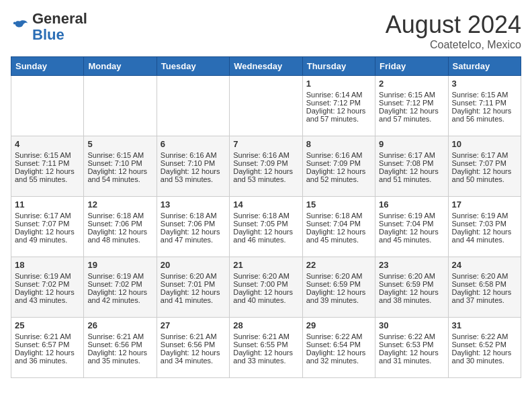 The width and height of the screenshot is (532, 411). What do you see at coordinates (339, 287) in the screenshot?
I see `calendar-cell: 22Sunrise: 6:20 AMSunset: 6:59 PMDayligh…` at bounding box center [339, 287].